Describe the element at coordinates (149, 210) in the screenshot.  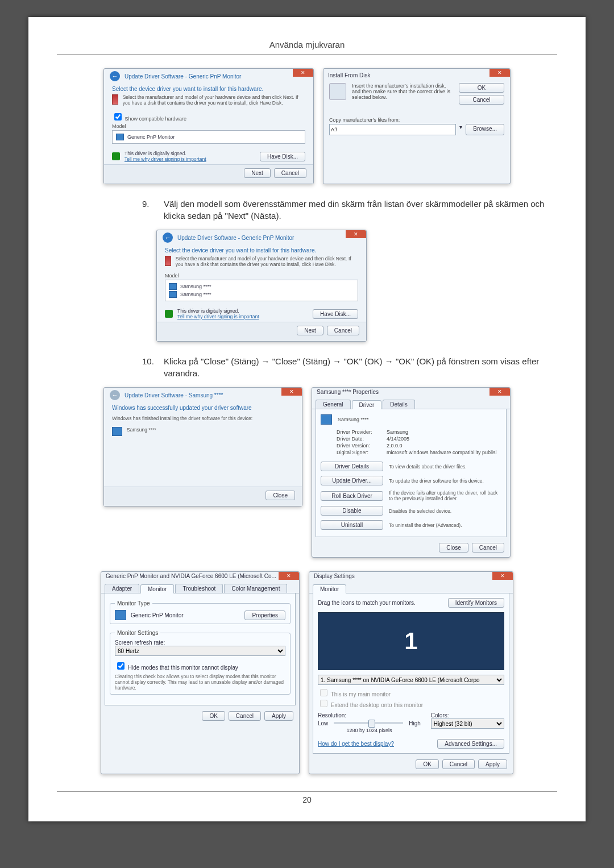
I see `step-number: 9.` at that location.